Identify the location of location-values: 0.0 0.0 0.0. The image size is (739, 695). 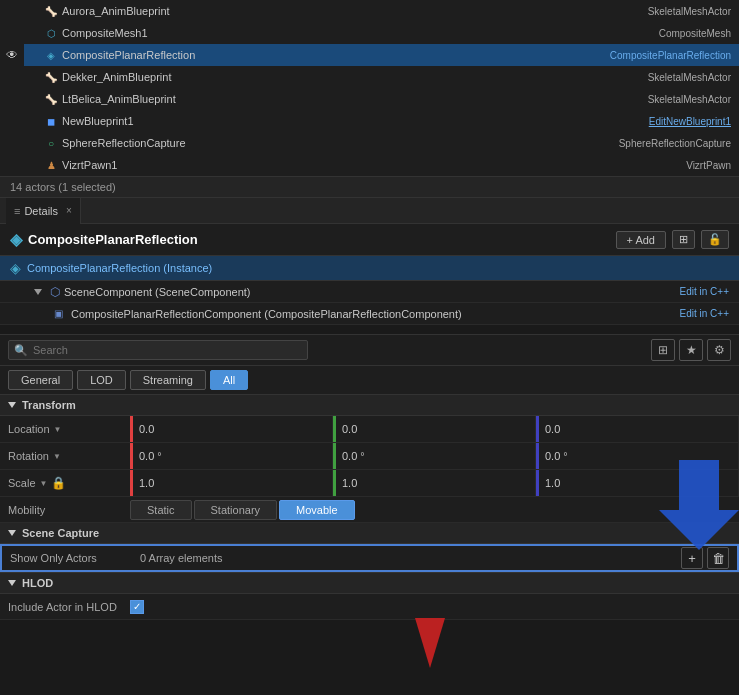
(434, 429).